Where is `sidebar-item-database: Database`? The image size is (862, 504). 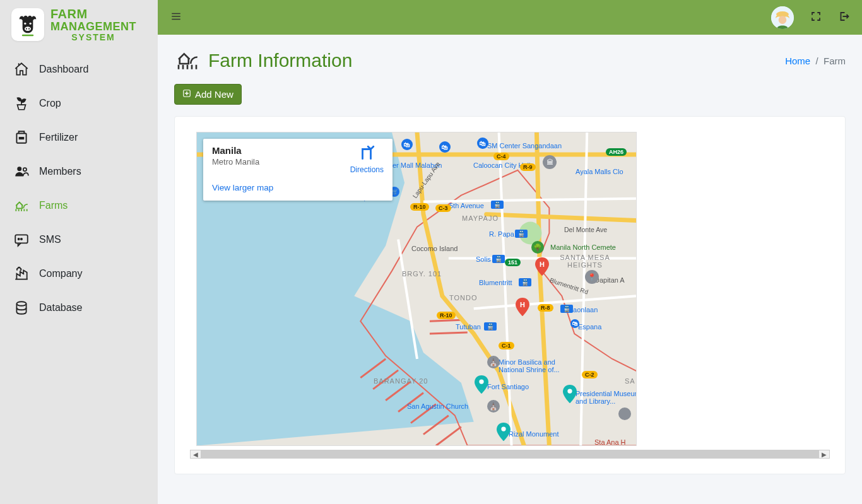
sidebar-item-database: Database is located at coordinates (79, 308).